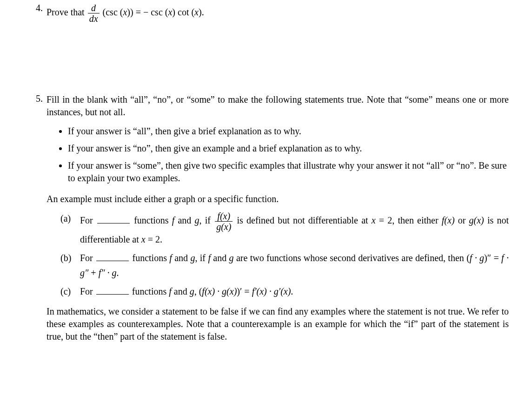 The image size is (532, 407). What do you see at coordinates (207, 220) in the screenshot?
I see `p5a-t3: , if` at bounding box center [207, 220].